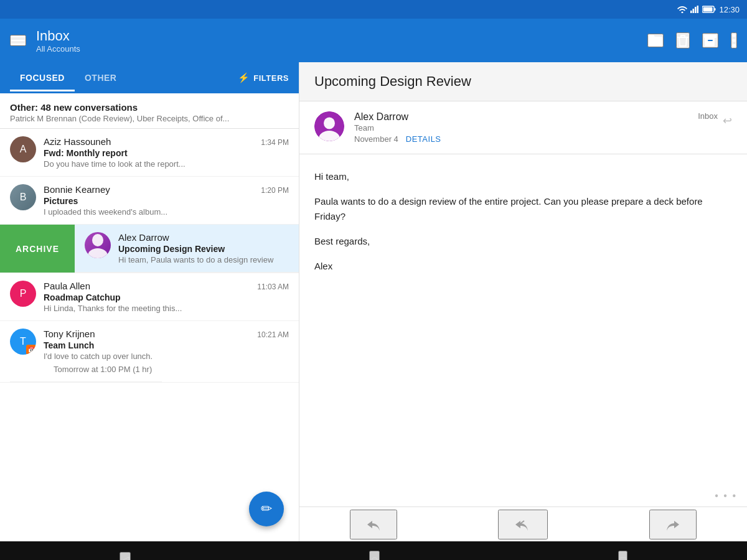 This screenshot has height=560, width=747. What do you see at coordinates (166, 142) in the screenshot?
I see `email-header-1: Aziz Hassouneh 1:34 PM` at bounding box center [166, 142].